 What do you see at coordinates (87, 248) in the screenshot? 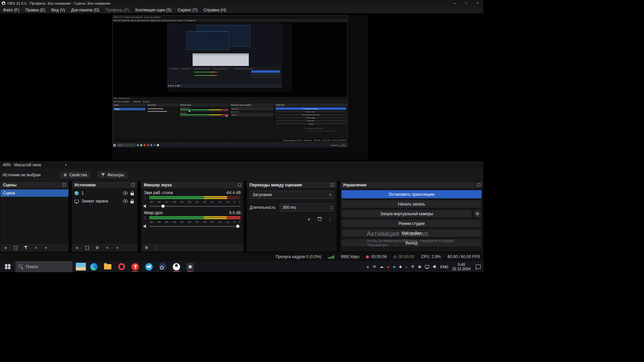
I see `trash-icon` at bounding box center [87, 248].